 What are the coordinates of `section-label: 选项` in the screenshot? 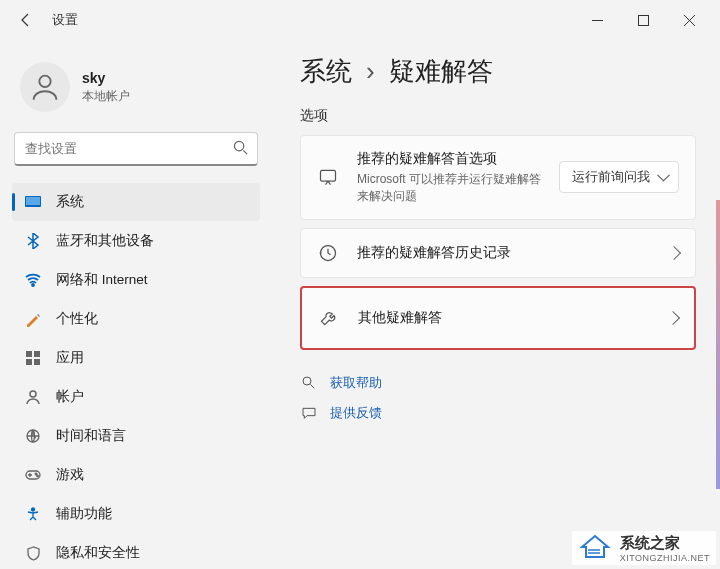 It's located at (498, 116).